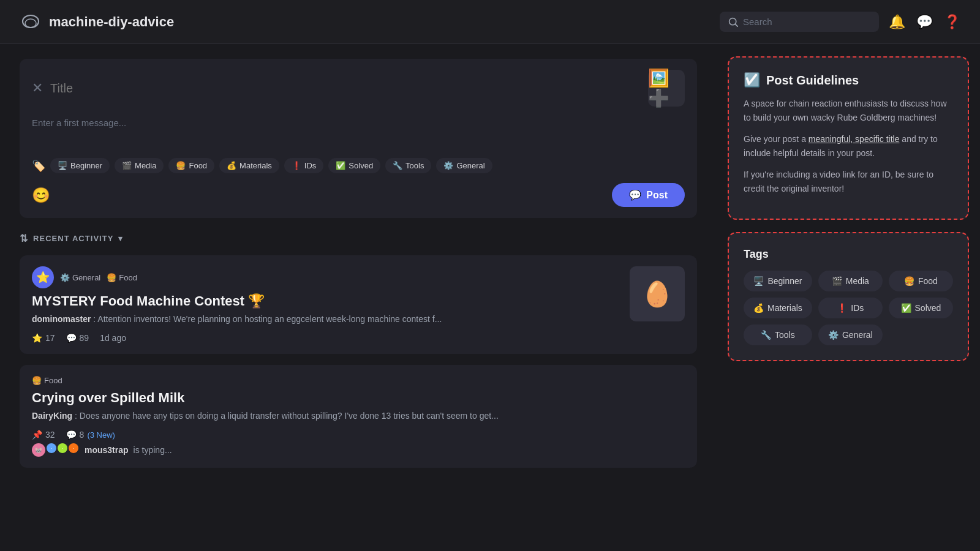 The image size is (980, 551). I want to click on new-comments-badge: (3 New), so click(101, 435).